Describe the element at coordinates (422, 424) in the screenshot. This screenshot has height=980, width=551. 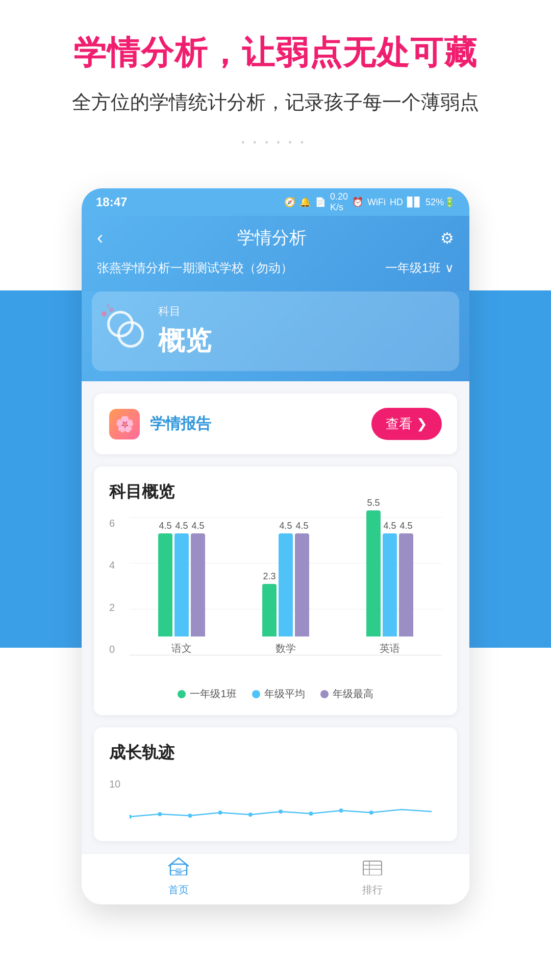
I see `view-btn-icon: ❯` at that location.